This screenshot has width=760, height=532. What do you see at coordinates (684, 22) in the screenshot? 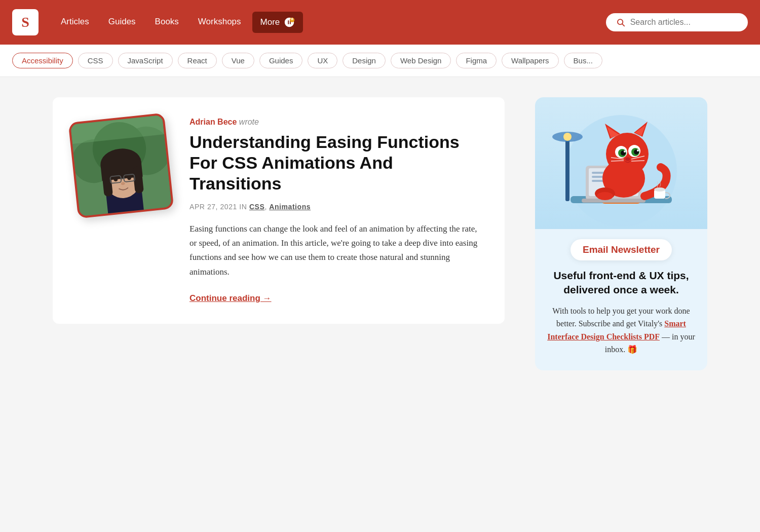
I see `search-input` at bounding box center [684, 22].